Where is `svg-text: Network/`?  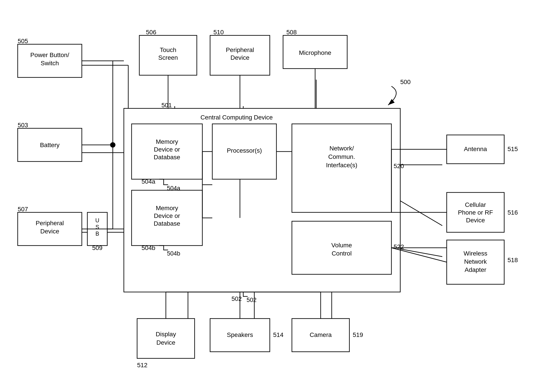 svg-text: Network/ is located at coordinates (342, 148).